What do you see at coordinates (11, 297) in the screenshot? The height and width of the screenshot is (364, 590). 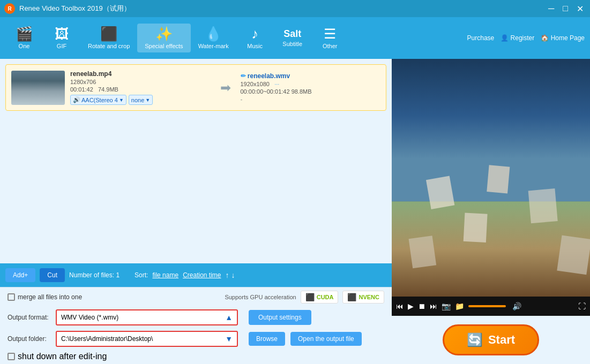 I see `merge-checkbox` at bounding box center [11, 297].